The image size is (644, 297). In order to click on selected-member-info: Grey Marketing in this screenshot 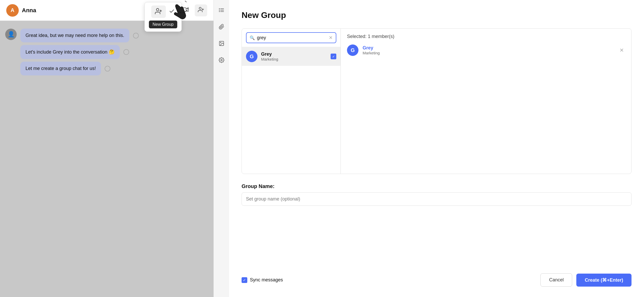, I will do `click(488, 50)`.